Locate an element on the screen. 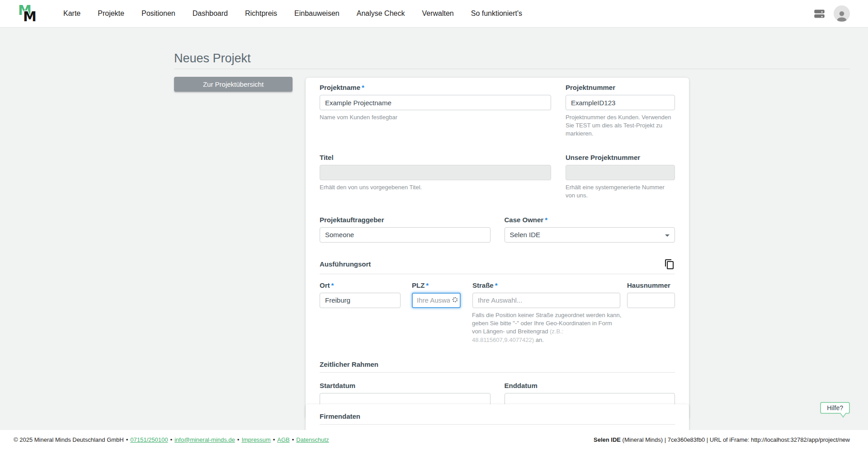 The width and height of the screenshot is (868, 449). projektauftraggeber-label: Projektauftraggeber is located at coordinates (405, 220).